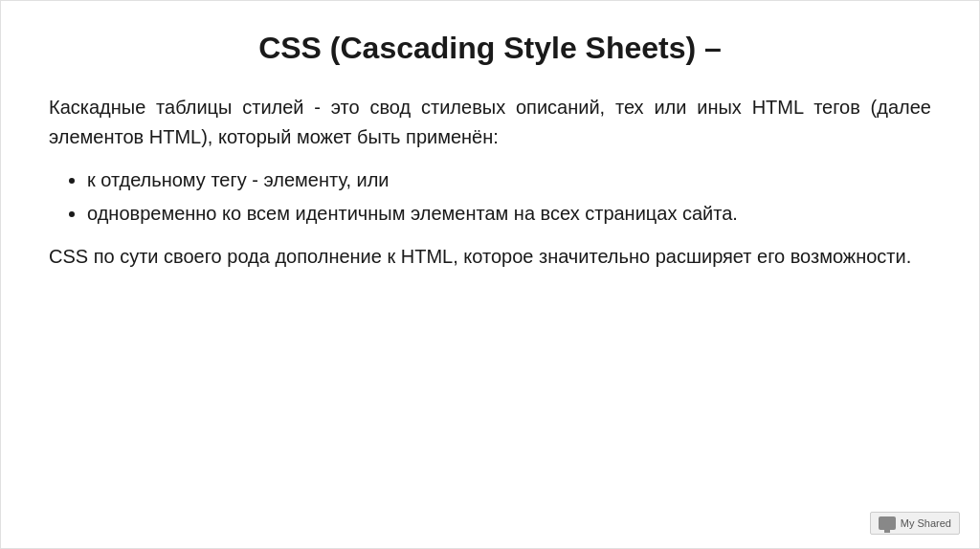 The width and height of the screenshot is (980, 549). Describe the element at coordinates (490, 197) in the screenshot. I see `bullet-list: к отдельному тегу - элементу, или одновр…` at that location.